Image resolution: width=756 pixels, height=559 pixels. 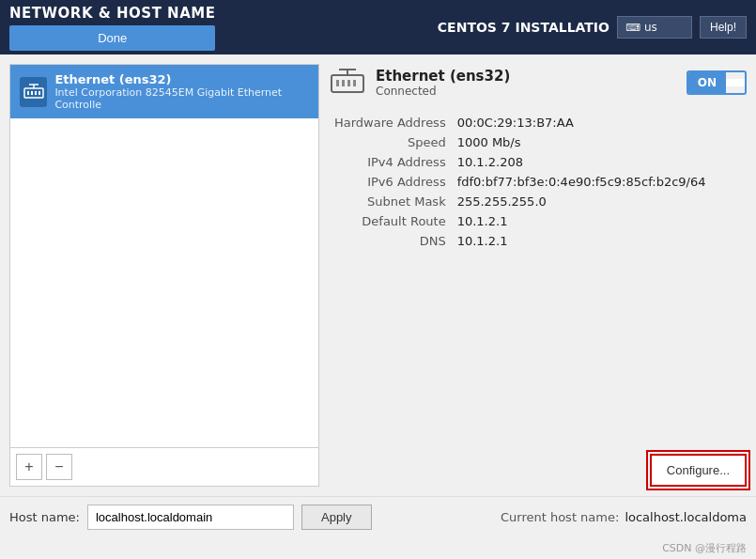 I want to click on top-bar: NETWORK & HOST NAME Done CENTOS 7 INSTAL…, so click(x=378, y=27).